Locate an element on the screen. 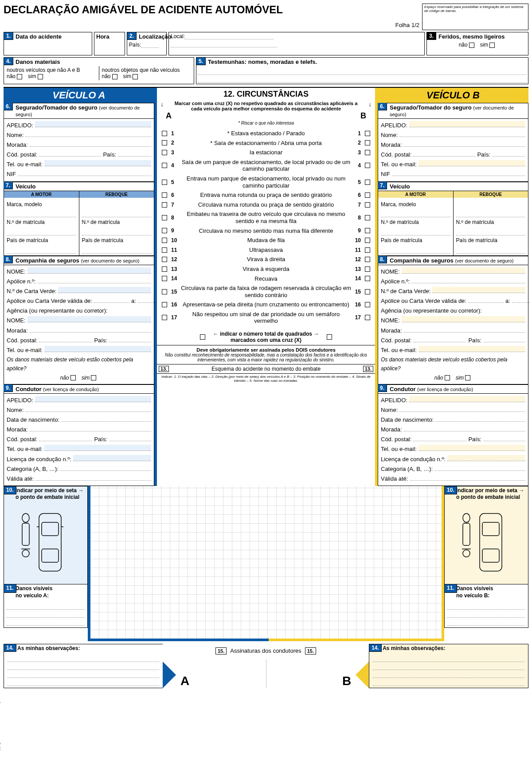  danos2-sim is located at coordinates (135, 77).